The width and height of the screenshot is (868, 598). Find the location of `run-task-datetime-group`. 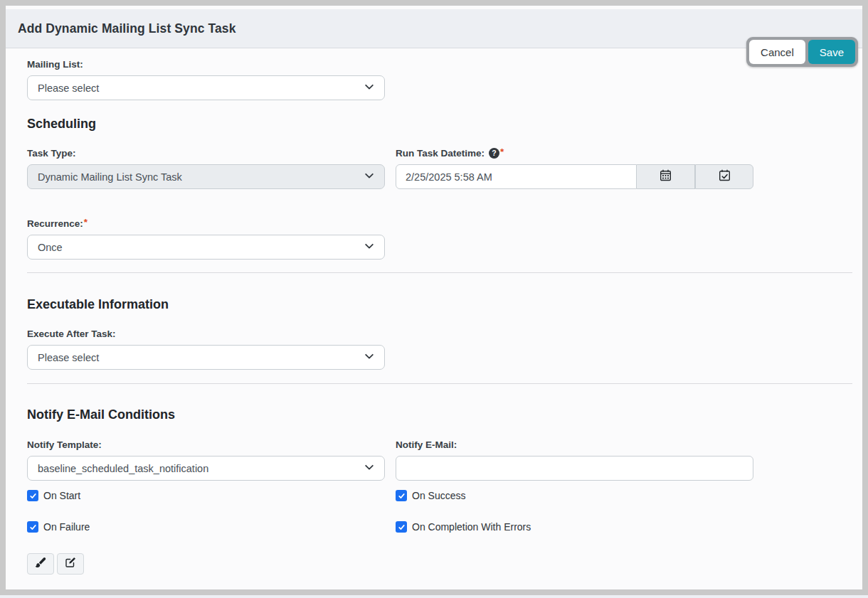

run-task-datetime-group is located at coordinates (575, 176).